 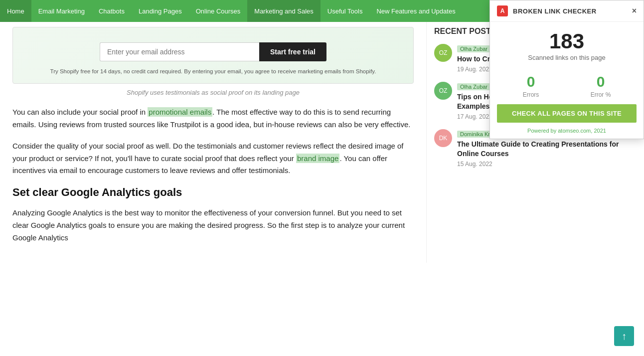 What do you see at coordinates (80, 112) in the screenshot?
I see `paragraph1-start: You can also include your social proof i…` at bounding box center [80, 112].